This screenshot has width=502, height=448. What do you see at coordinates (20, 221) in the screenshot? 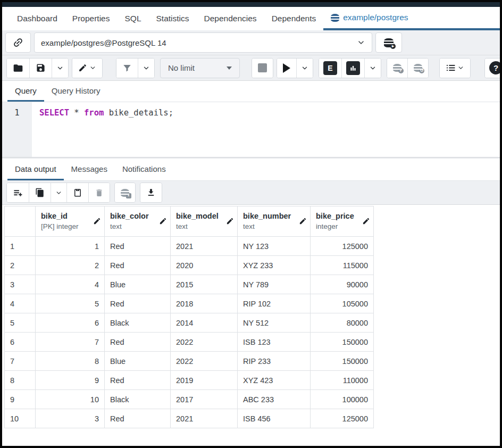
I see `select-all-corner-cell` at bounding box center [20, 221].